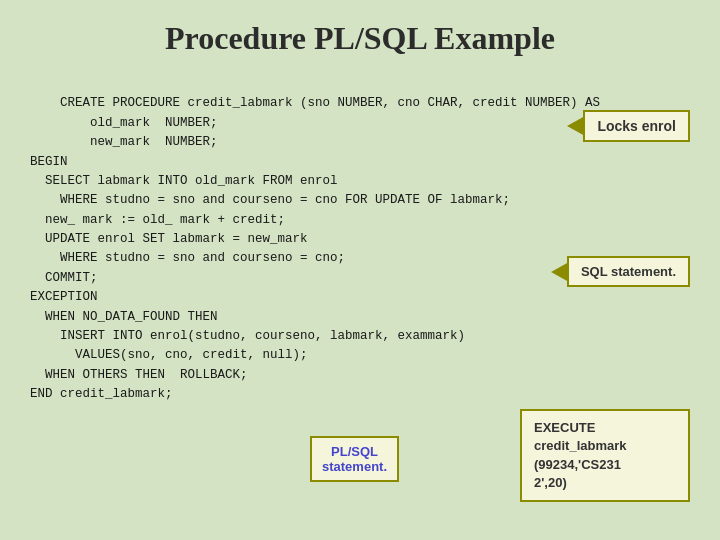  What do you see at coordinates (124, 317) in the screenshot?
I see `code-line12: WHEN NO_DATA_FOUND THEN` at bounding box center [124, 317].